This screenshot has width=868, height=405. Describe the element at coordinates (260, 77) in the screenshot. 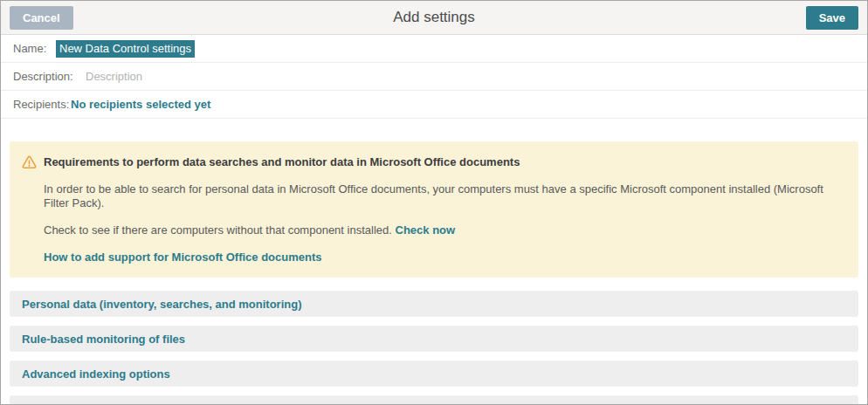

I see `description-input` at that location.